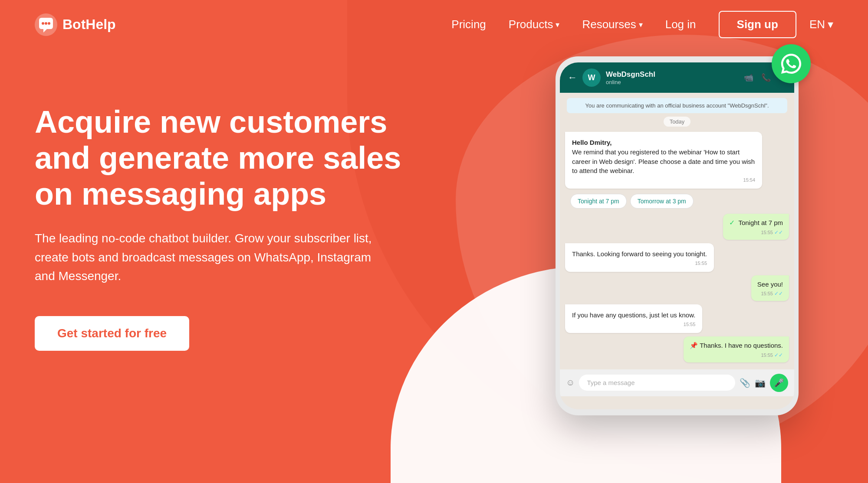  Describe the element at coordinates (760, 383) in the screenshot. I see `camera-icon: 📷` at that location.